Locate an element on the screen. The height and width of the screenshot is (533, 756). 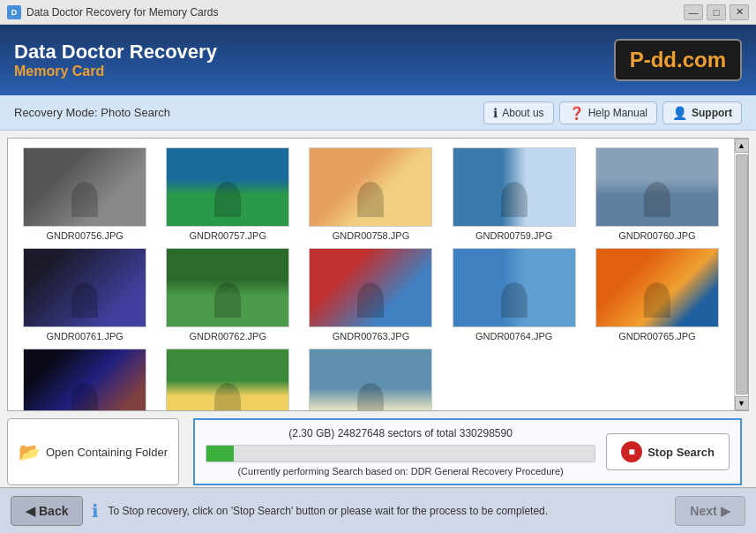
image-filename: GNDR00761.JPG is located at coordinates (85, 336).